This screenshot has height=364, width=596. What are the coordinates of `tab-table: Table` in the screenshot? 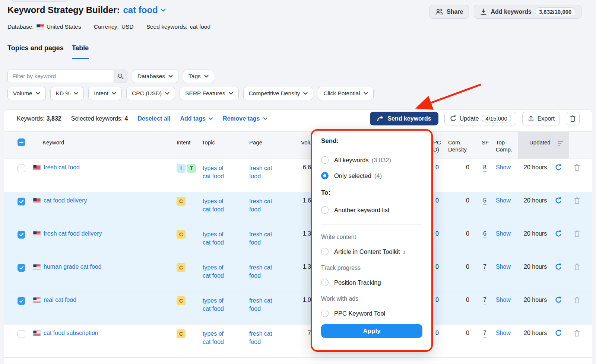 It's located at (80, 52).